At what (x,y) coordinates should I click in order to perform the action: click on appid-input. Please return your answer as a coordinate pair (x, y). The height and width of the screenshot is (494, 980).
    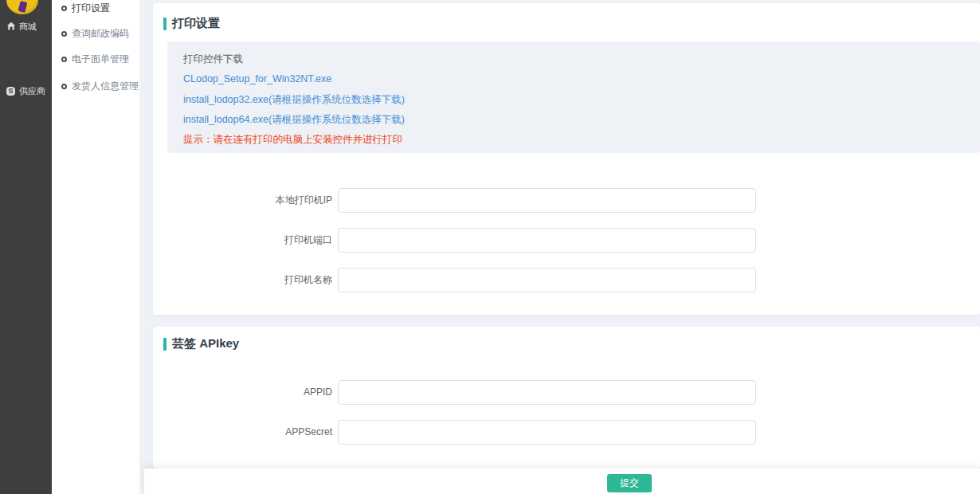
    Looking at the image, I should click on (547, 392).